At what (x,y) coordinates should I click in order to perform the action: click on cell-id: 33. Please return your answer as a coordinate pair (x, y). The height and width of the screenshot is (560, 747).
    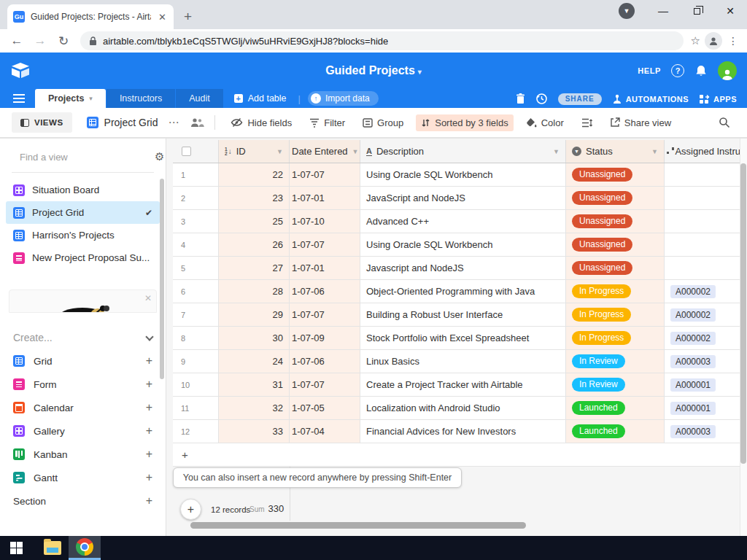
    Looking at the image, I should click on (254, 432).